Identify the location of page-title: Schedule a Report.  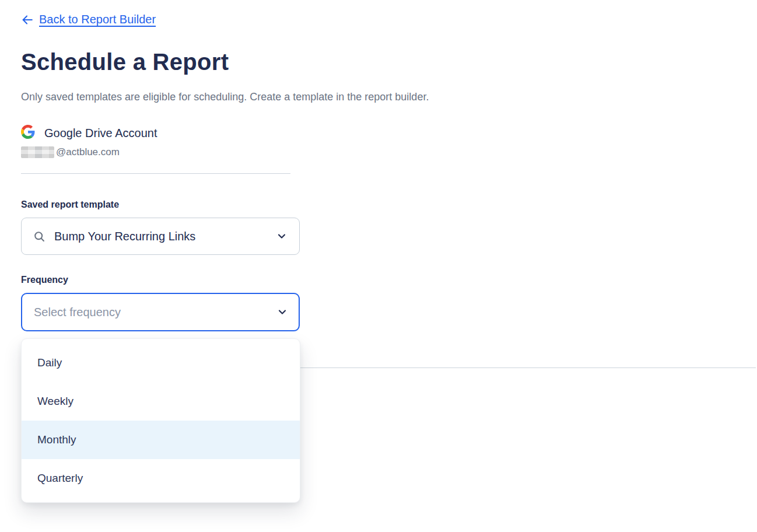
(125, 62).